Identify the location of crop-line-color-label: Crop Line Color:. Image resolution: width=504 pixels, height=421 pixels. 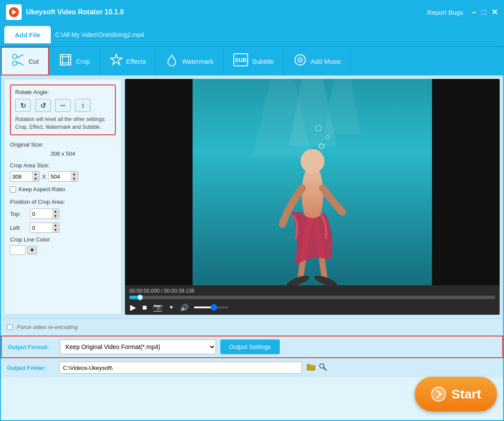
(63, 239).